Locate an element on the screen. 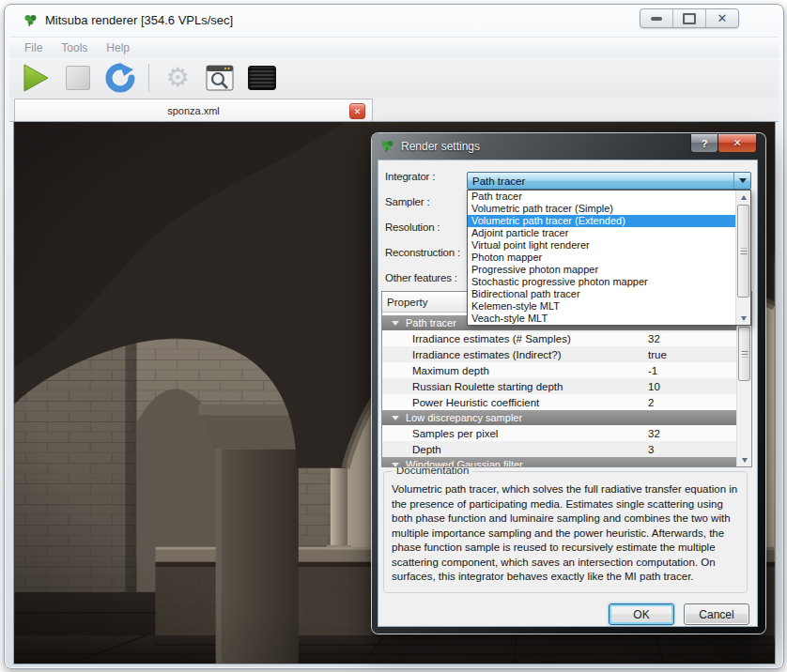 This screenshot has width=787, height=672. dropdown-item: Photon mapper is located at coordinates (602, 257).